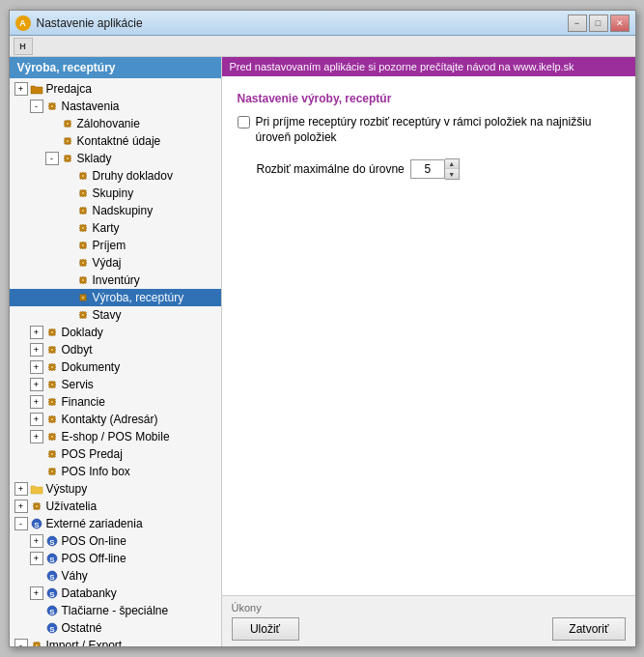 This screenshot has height=657, width=644. What do you see at coordinates (37, 558) in the screenshot?
I see `expander-pos_offline: +` at bounding box center [37, 558].